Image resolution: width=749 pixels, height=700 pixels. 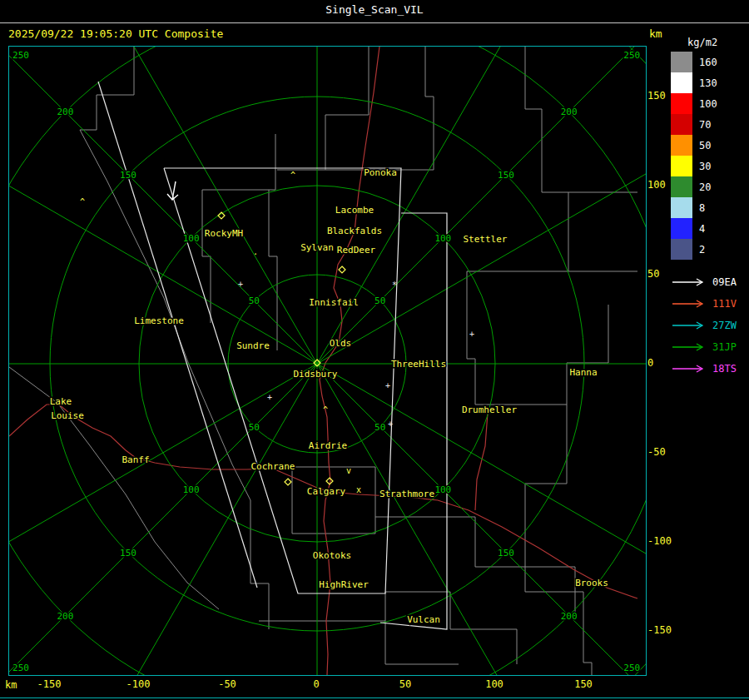 What do you see at coordinates (724, 347) in the screenshot?
I see `track-id-label: 31JP` at bounding box center [724, 347].